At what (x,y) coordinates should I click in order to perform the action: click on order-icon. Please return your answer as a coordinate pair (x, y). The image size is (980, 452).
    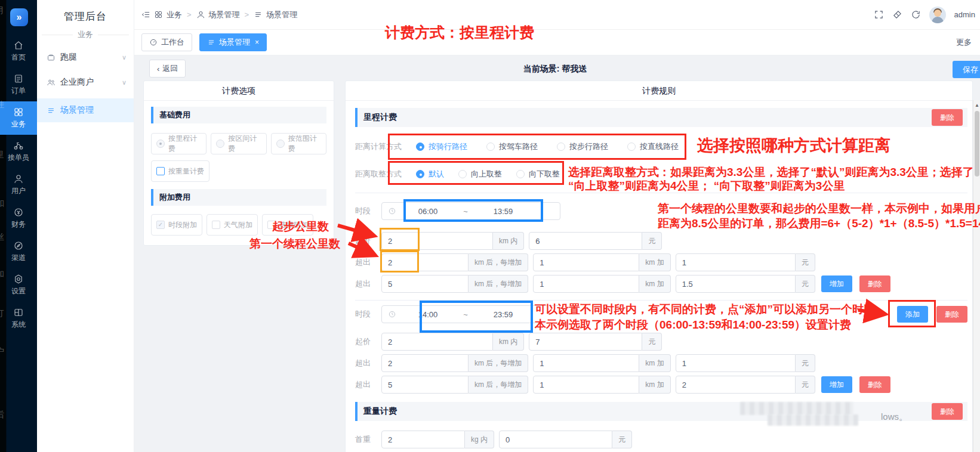
    Looking at the image, I should click on (19, 79).